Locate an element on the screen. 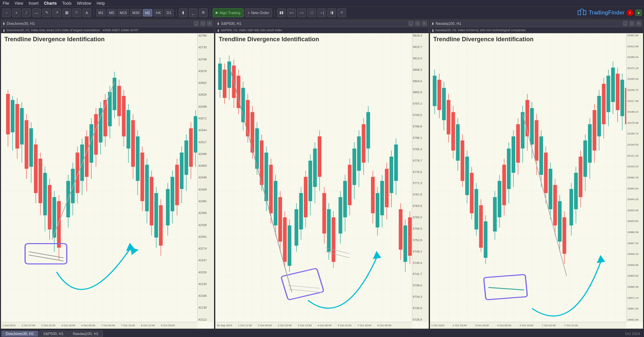  chart1-info-bar: ▮ DowJones30, H1: Index Dow Jones USA in… is located at coordinates (107, 30).